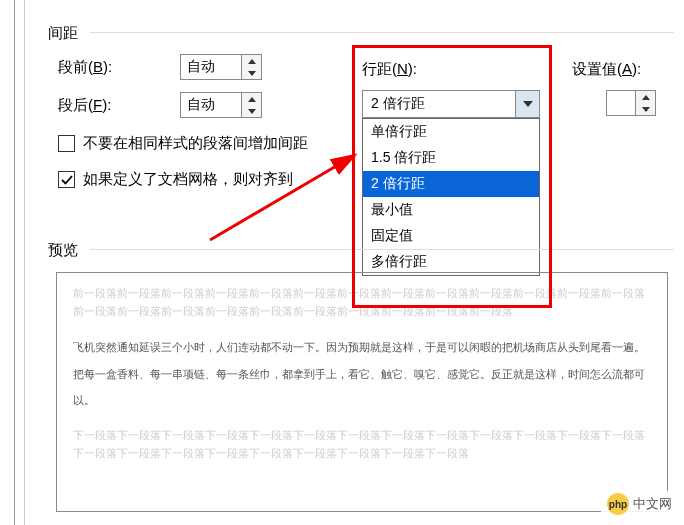  Describe the element at coordinates (93, 106) in the screenshot. I see `spacing-after-row: 段后(F):` at that location.